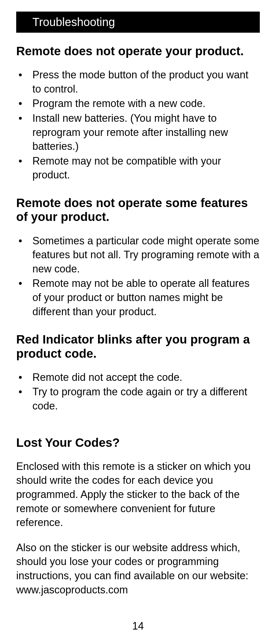  What do you see at coordinates (138, 255) in the screenshot?
I see `list-item: Sometimes a particular code might operat…` at bounding box center [138, 255].